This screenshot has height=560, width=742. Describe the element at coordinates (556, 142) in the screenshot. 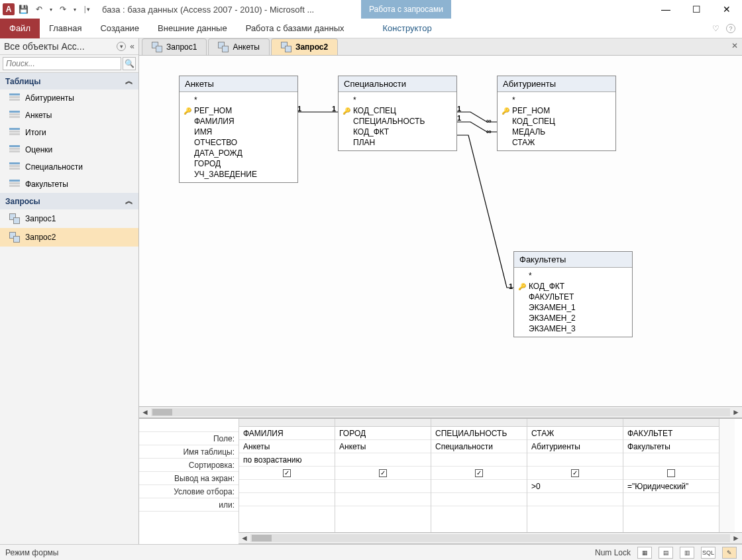

I see `table-field: СТАЖ` at that location.